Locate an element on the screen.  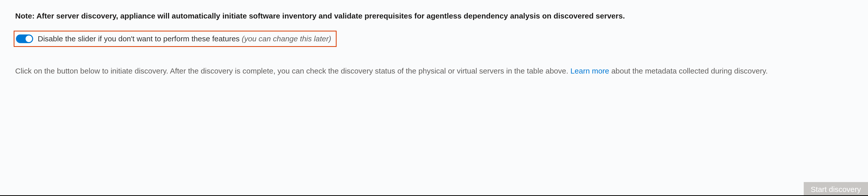
toggle-label: Disable the slider if you don't want to … is located at coordinates (185, 39).